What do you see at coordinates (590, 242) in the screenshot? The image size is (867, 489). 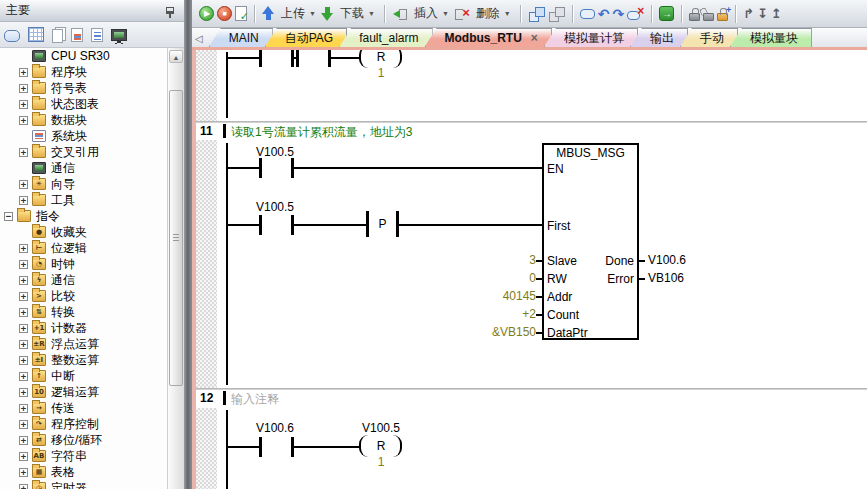 I see `mbus-msg-block: MBUS_MSG EN First Slave RW Addr Count Da…` at bounding box center [590, 242].